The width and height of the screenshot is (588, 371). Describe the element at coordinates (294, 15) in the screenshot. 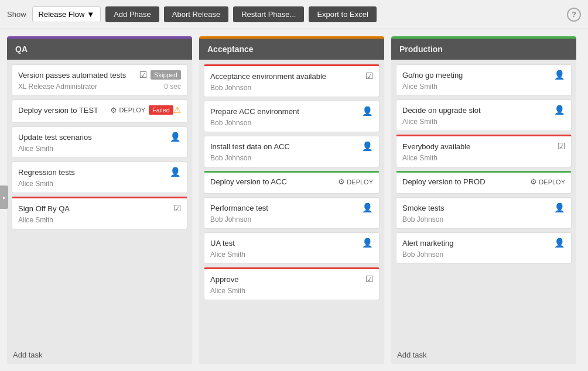

I see `topbar: Show Release Flow ▼ Add Phase Abort Rele…` at that location.